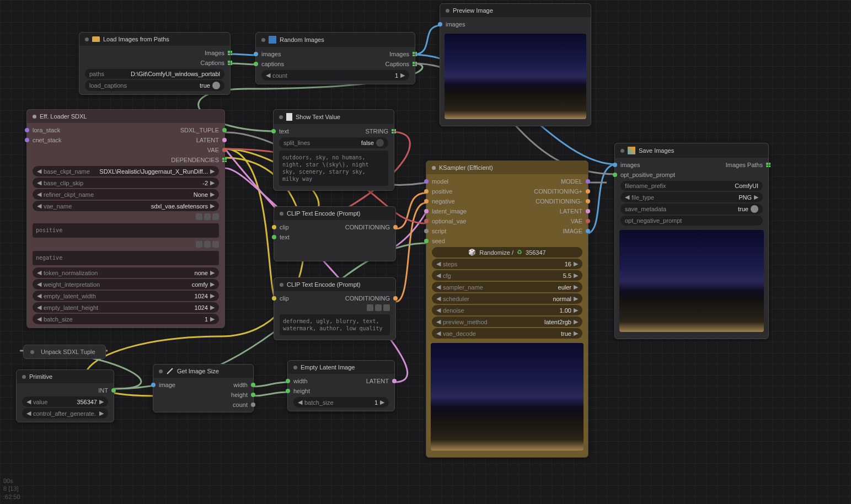  I want to click on port-script-in, so click(426, 231).